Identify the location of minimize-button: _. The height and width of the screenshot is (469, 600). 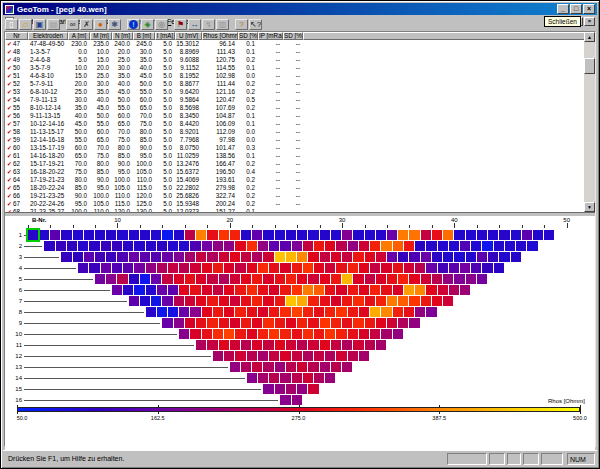
(563, 9).